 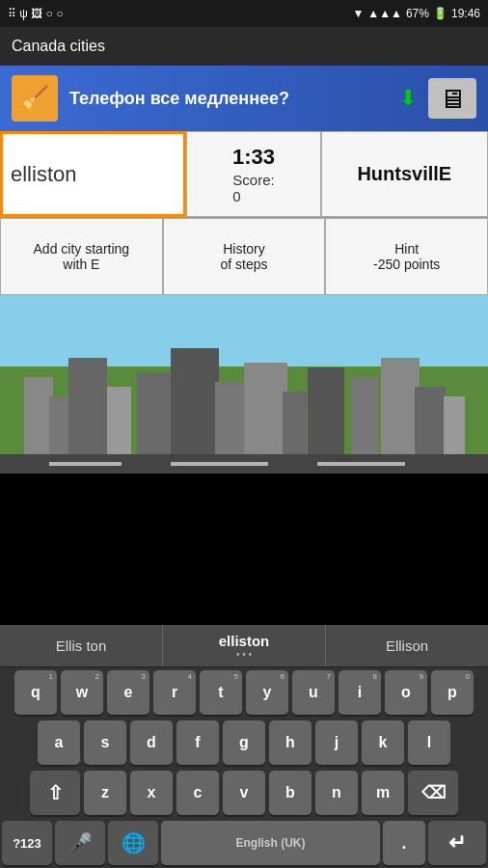 What do you see at coordinates (35, 14) in the screenshot?
I see `status-left: ⠿ ψ 🖼 ○ ○` at bounding box center [35, 14].